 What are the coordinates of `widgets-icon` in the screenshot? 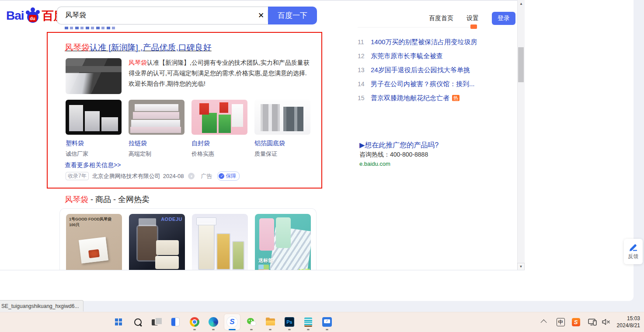 It's located at (175, 322).